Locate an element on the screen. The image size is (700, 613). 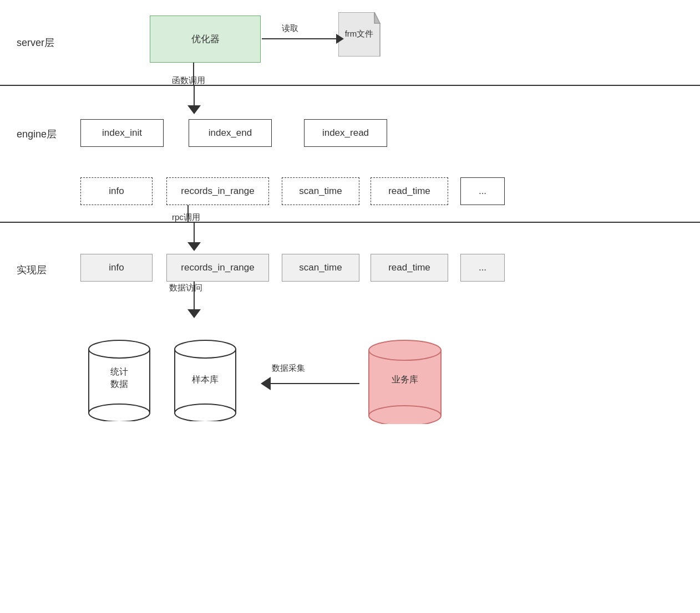
rpc-label: rpc调用 is located at coordinates (186, 217).